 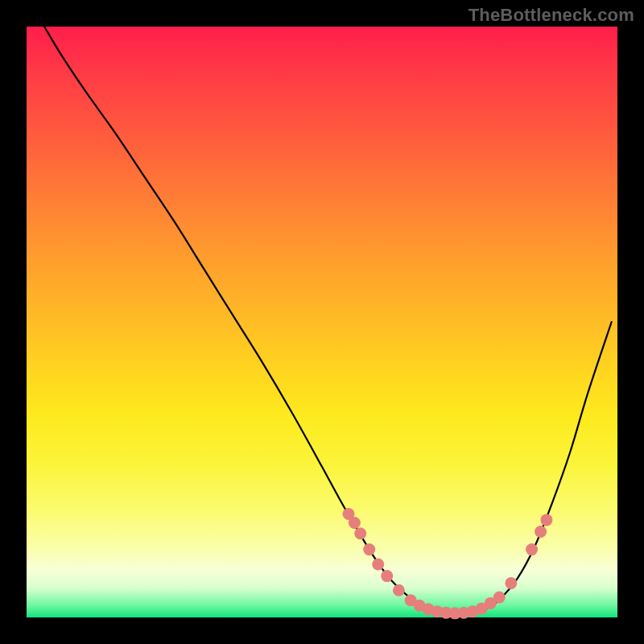 I want to click on data-points, so click(x=448, y=564).